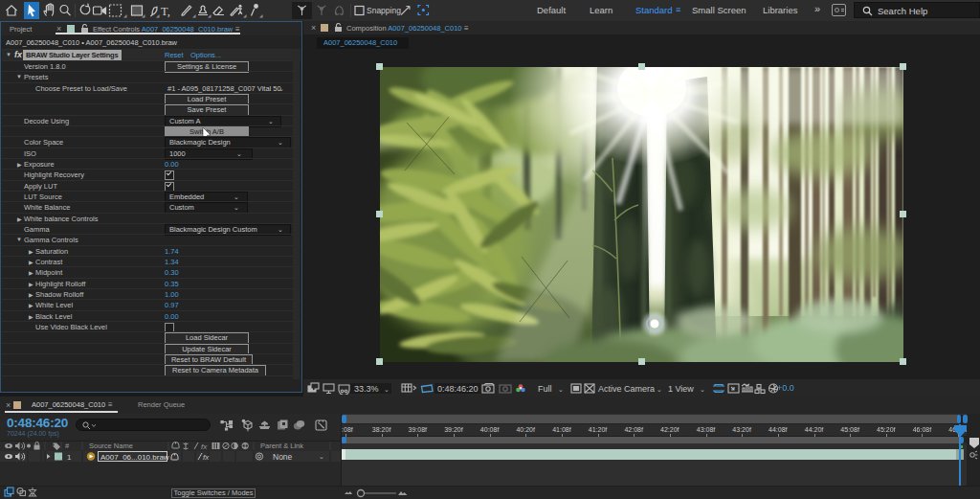 The width and height of the screenshot is (980, 499). What do you see at coordinates (166, 11) in the screenshot?
I see `svg-text: T,` at bounding box center [166, 11].